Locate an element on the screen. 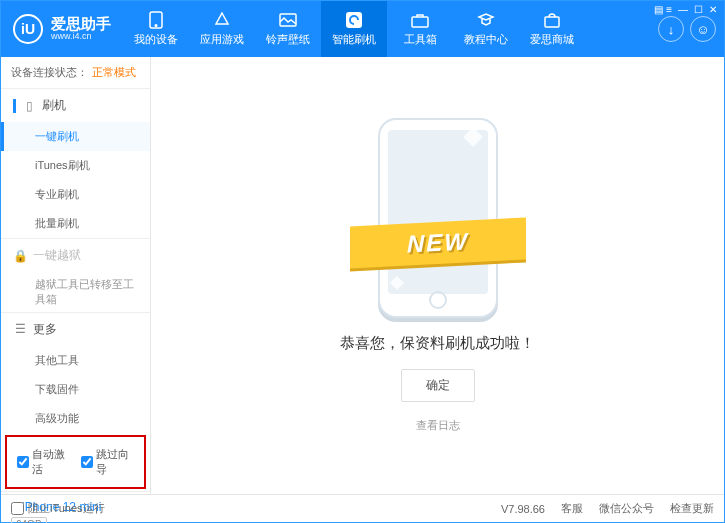 This screenshot has width=725, height=523. sidebar-item-firmware: 下载固件 is located at coordinates (76, 390).